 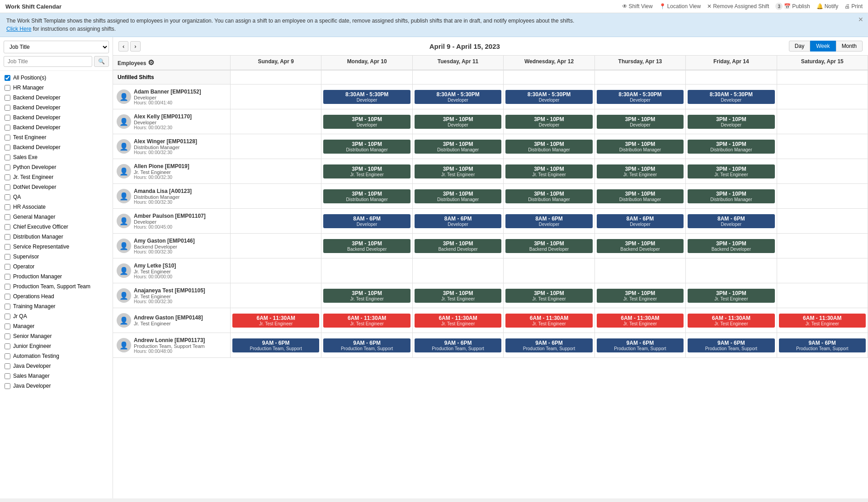 I want to click on sidebar-item: Java Developer, so click(x=56, y=366).